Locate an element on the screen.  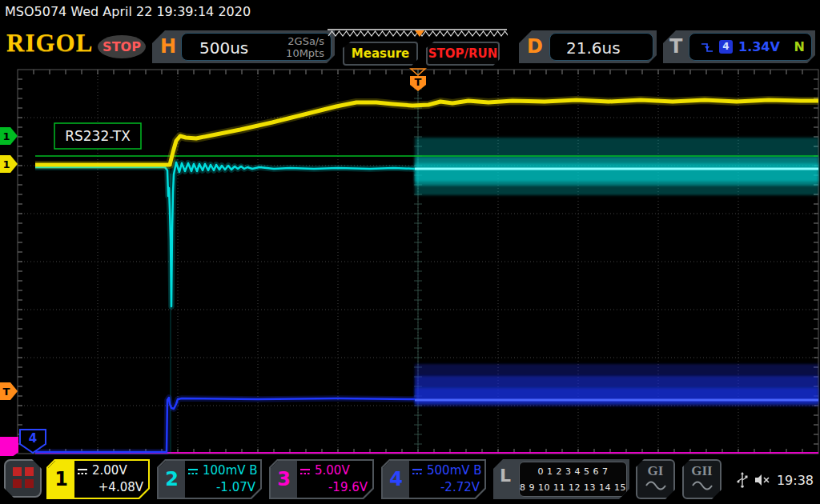
rigol-logo: RIGOL is located at coordinates (50, 43).